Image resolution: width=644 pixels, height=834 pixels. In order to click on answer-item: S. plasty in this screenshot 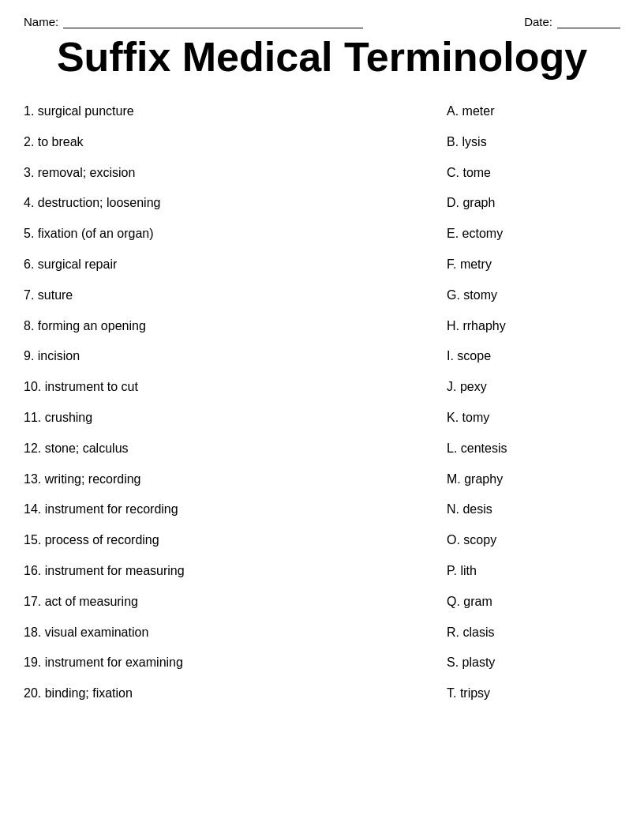, I will do `click(534, 663)`.